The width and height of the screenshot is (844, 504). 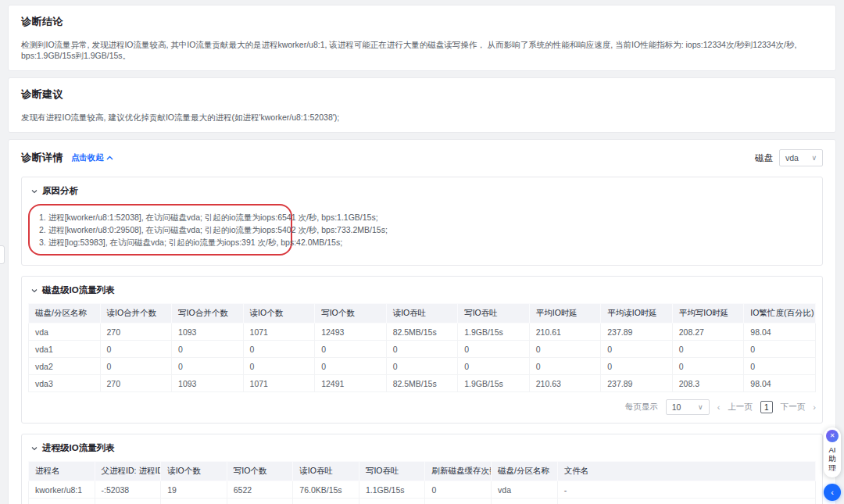 I want to click on close-icon: ✕, so click(x=832, y=436).